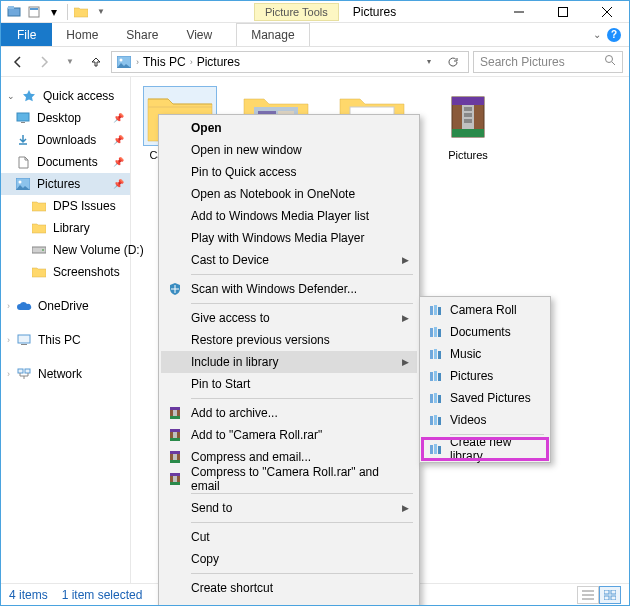 The width and height of the screenshot is (630, 606). I want to click on close-button, so click(607, 12).